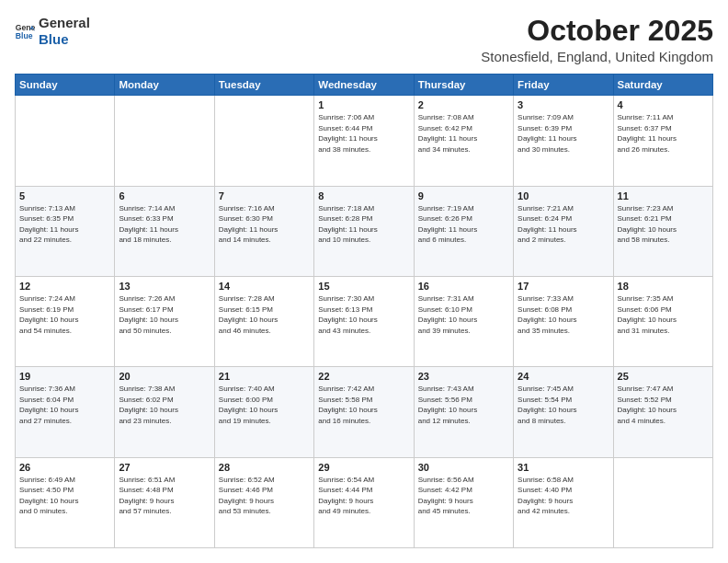 This screenshot has height=563, width=728. I want to click on logo-icon: General Blue, so click(25, 31).